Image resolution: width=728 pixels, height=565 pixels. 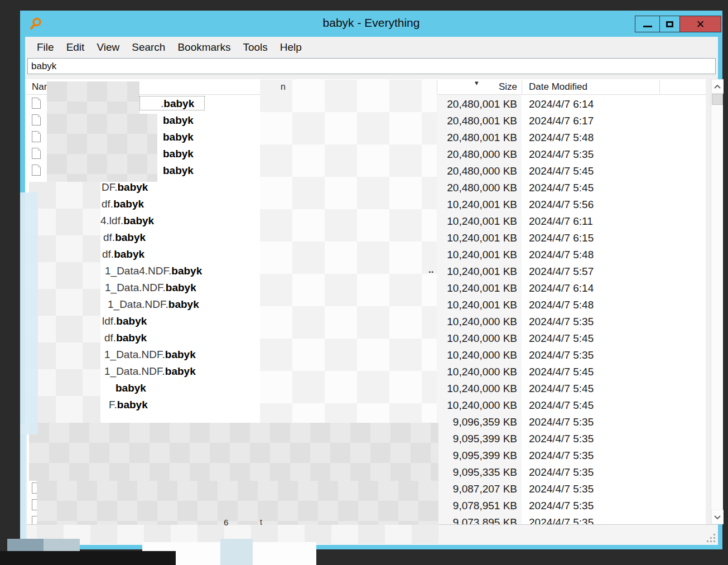 What do you see at coordinates (372, 23) in the screenshot?
I see `titlebar: babyk - Everything ✕` at bounding box center [372, 23].